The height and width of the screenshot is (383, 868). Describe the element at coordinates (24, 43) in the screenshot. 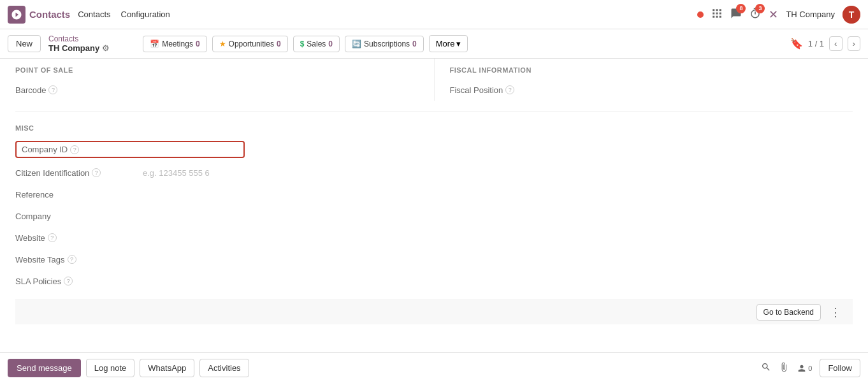

I see `new-button: New` at that location.